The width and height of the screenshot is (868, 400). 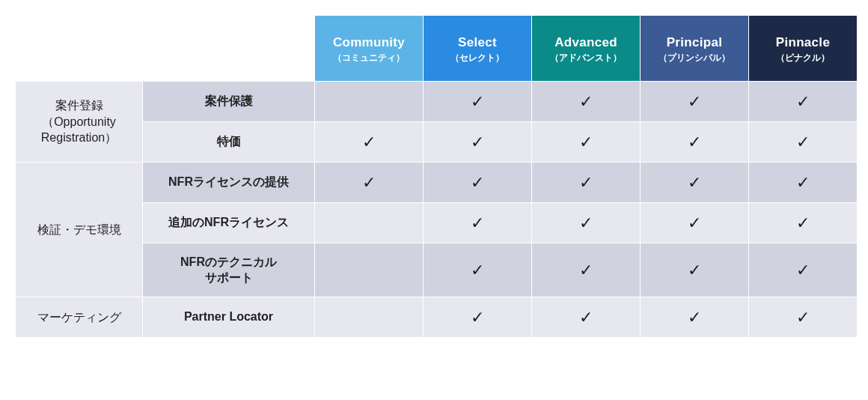 I want to click on tier-header-principal: Principal （プリンシパル）, so click(x=694, y=49).